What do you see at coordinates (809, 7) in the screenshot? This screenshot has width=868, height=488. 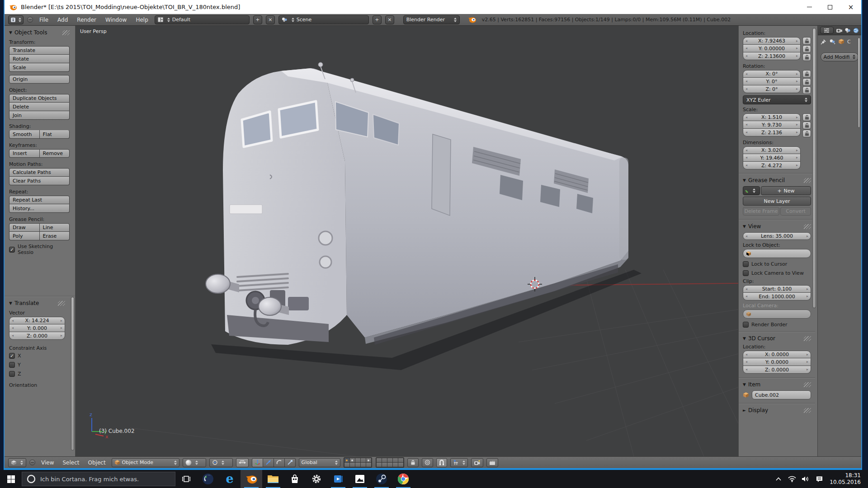 I see `minimize-button` at bounding box center [809, 7].